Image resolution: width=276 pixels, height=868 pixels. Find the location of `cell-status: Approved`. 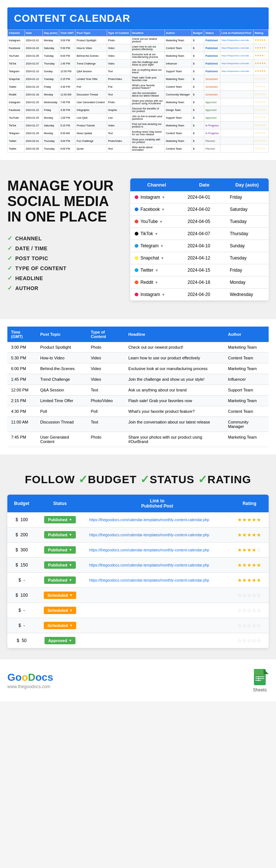

cell-status: Approved is located at coordinates (212, 118).